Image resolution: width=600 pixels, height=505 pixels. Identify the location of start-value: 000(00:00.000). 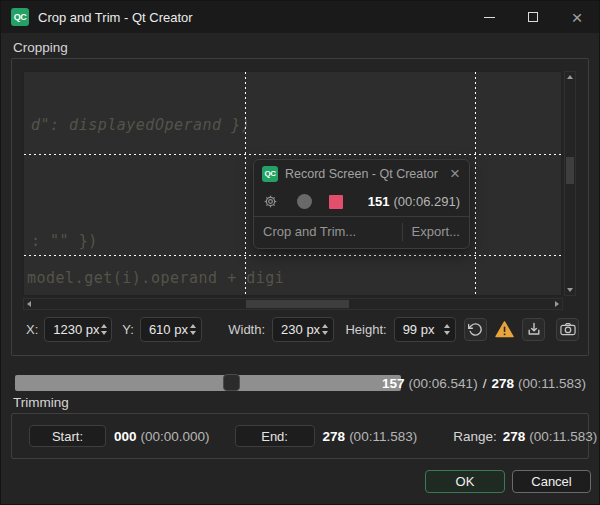
(162, 436).